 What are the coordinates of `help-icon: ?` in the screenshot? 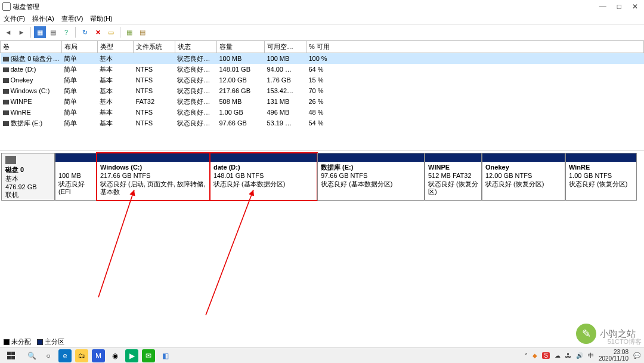 It's located at (66, 32).